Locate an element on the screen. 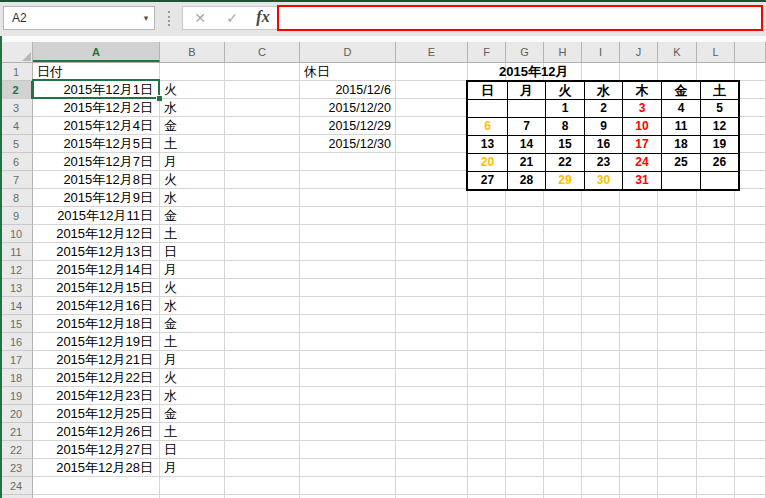  row-header-3: 3 is located at coordinates (16, 108).